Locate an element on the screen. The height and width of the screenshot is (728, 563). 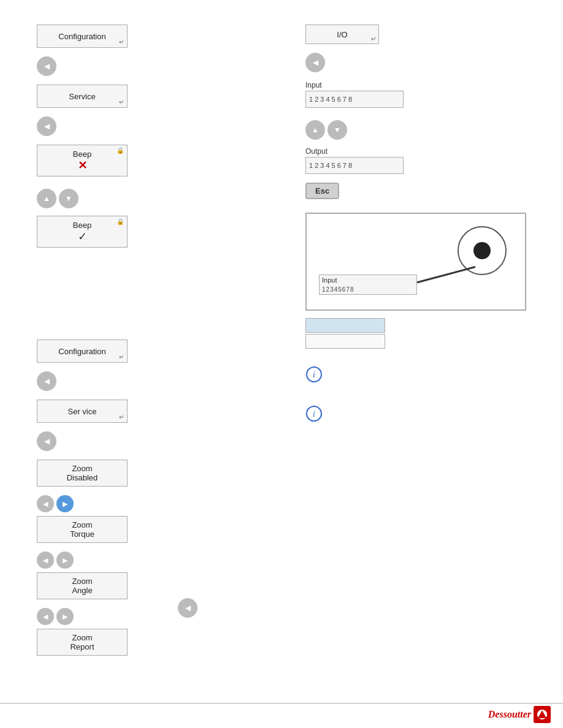
zoom-disabled-box: Zoom Disabled is located at coordinates (82, 473).